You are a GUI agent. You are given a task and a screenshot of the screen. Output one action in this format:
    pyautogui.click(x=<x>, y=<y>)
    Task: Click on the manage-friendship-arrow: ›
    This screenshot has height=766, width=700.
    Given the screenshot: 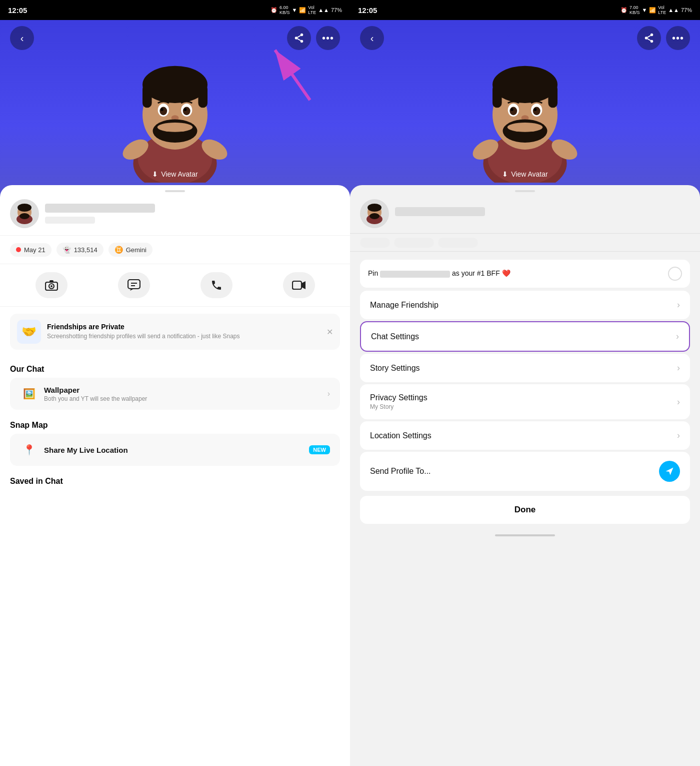 What is the action you would take?
    pyautogui.click(x=678, y=305)
    